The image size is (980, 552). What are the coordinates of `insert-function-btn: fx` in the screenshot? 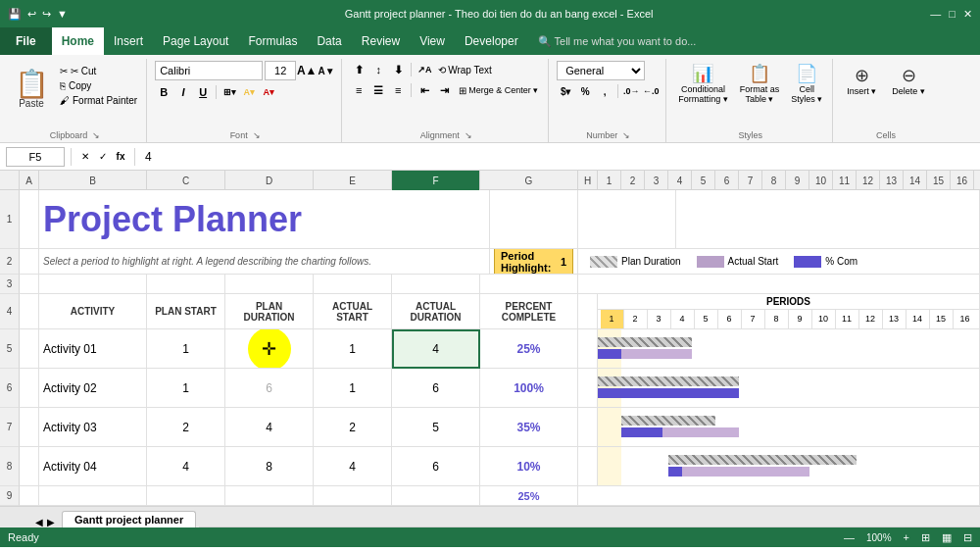 It's located at (121, 157).